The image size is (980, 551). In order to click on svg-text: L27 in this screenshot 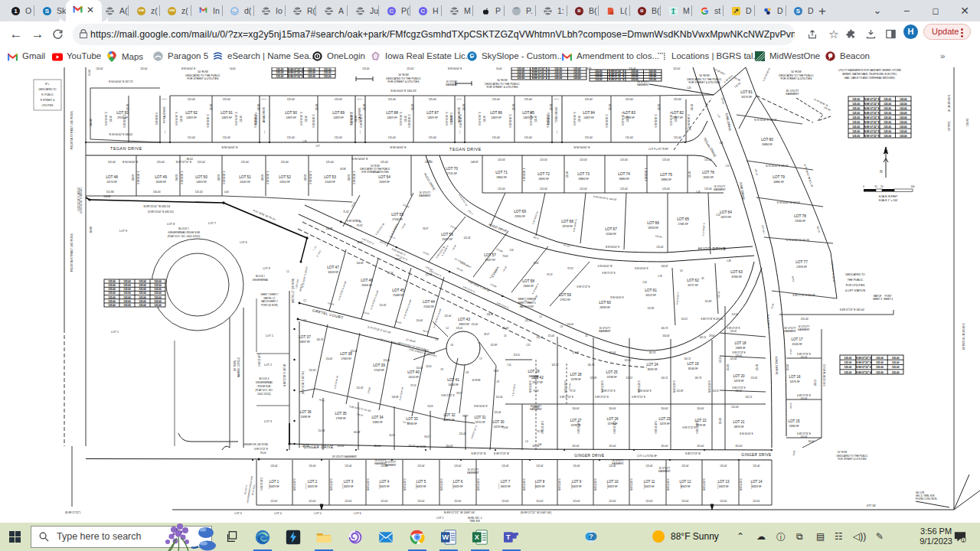, I will do `click(318, 146)`.